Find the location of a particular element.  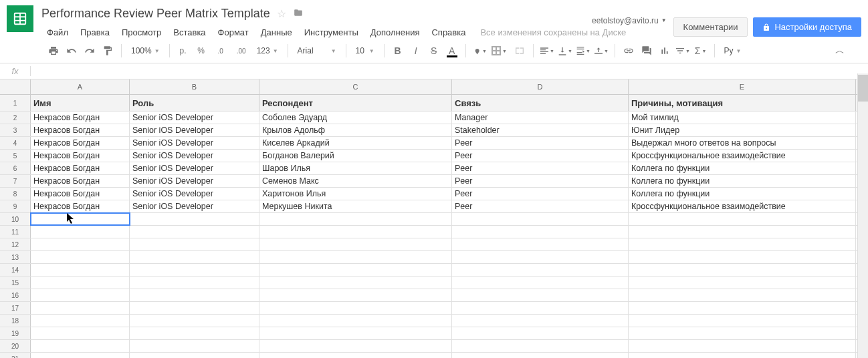

menu-file: Файл is located at coordinates (58, 32).